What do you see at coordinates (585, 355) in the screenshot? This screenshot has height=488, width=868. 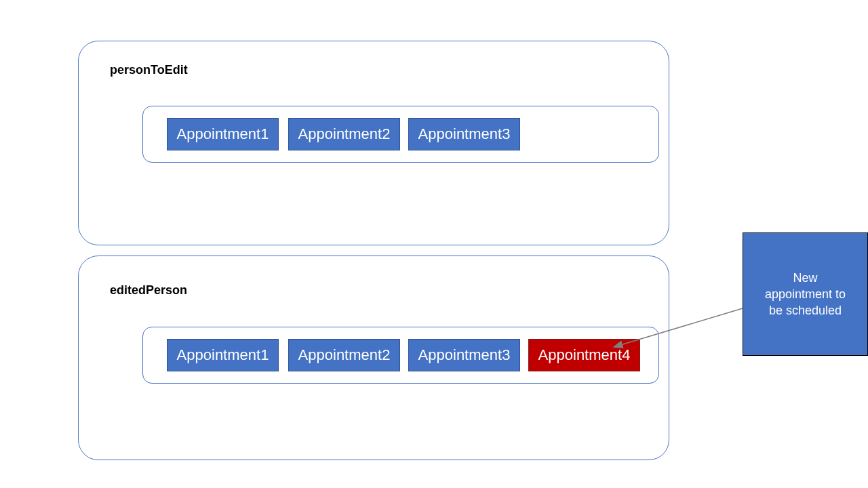 I see `appointment-box-new: Appointment4` at bounding box center [585, 355].